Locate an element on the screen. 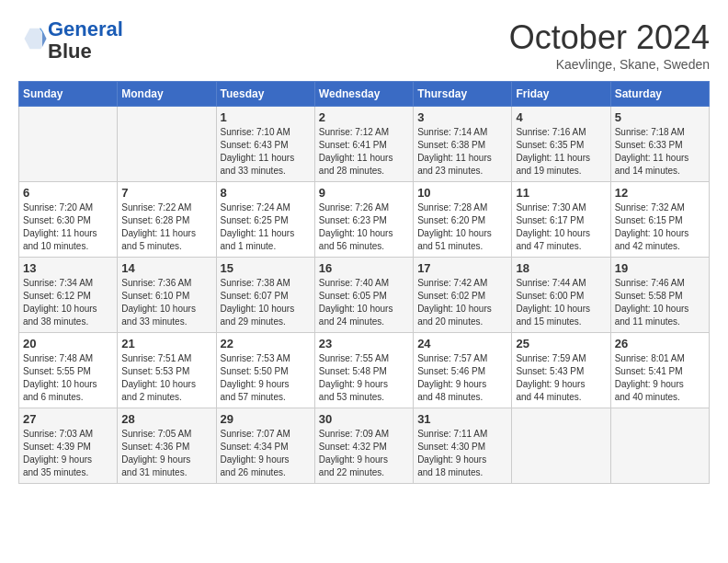 The image size is (728, 563). day-number: 31 is located at coordinates (462, 419).